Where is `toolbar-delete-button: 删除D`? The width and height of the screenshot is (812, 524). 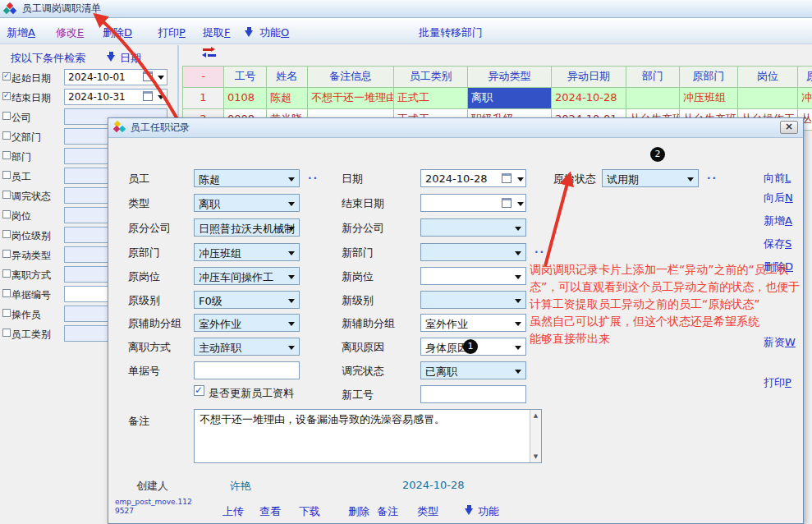 toolbar-delete-button: 删除D is located at coordinates (117, 33).